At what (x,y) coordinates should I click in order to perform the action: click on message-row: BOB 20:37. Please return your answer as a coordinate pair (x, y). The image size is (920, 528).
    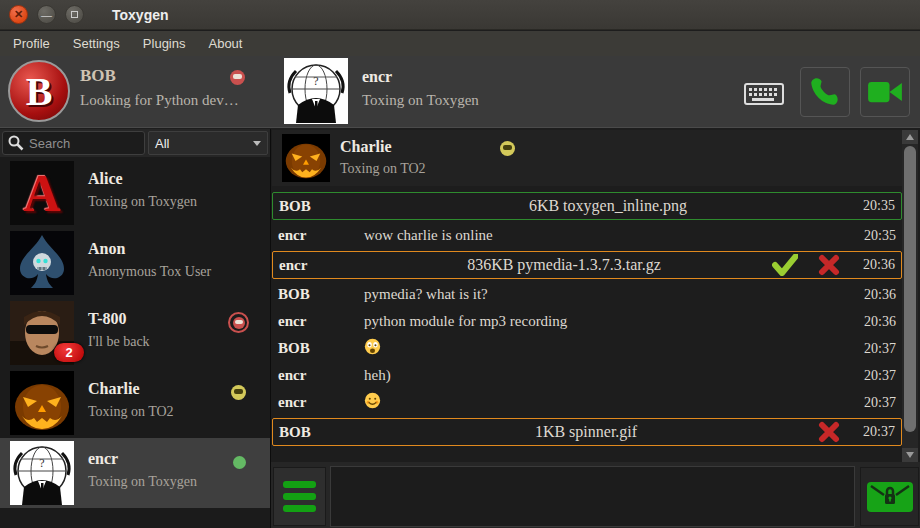
    Looking at the image, I should click on (587, 348).